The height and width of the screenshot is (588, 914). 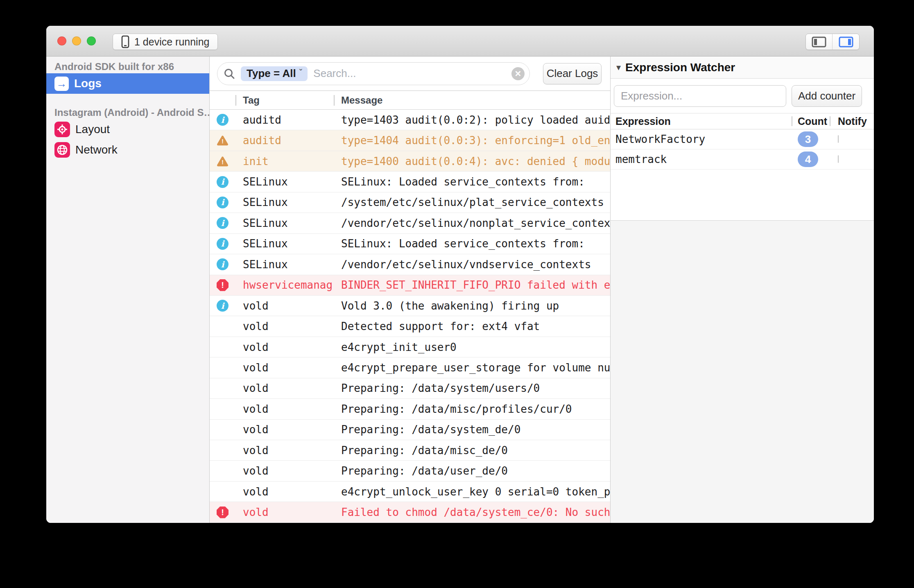 What do you see at coordinates (410, 140) in the screenshot?
I see `log-row: ! auditd type=1404 audit(0.0:3): enforci…` at bounding box center [410, 140].